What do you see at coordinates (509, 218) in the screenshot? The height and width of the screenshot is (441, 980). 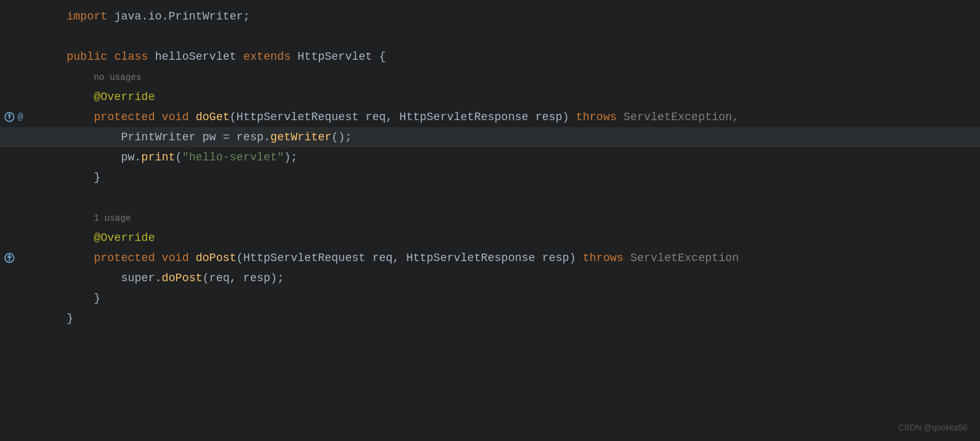 I see `line-content: 1 usage` at bounding box center [509, 218].